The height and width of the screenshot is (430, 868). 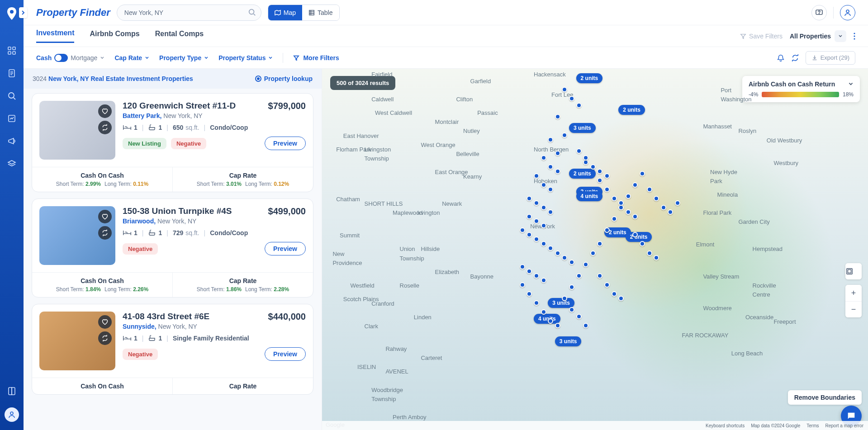 What do you see at coordinates (12, 141) in the screenshot?
I see `megaphone-icon` at bounding box center [12, 141].